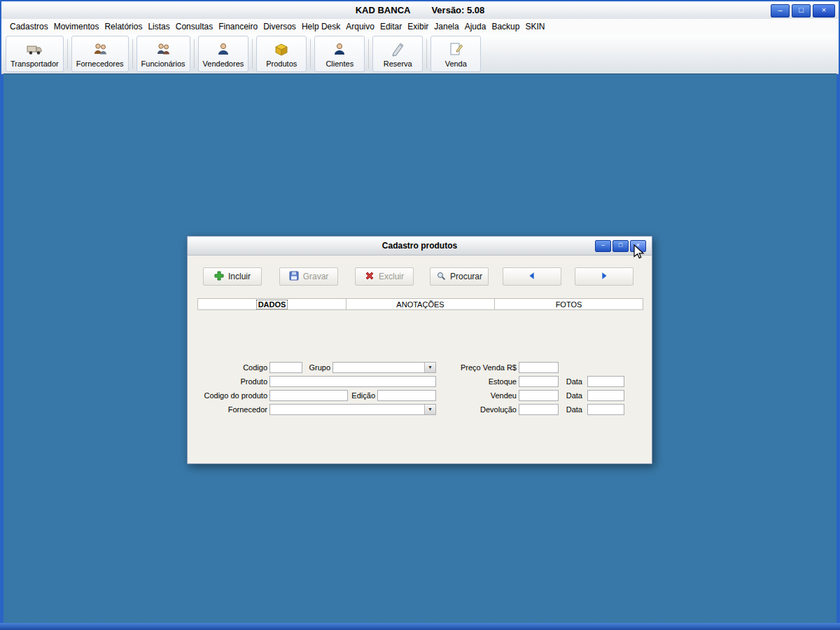  What do you see at coordinates (370, 277) in the screenshot?
I see `delete-x-icon` at bounding box center [370, 277].